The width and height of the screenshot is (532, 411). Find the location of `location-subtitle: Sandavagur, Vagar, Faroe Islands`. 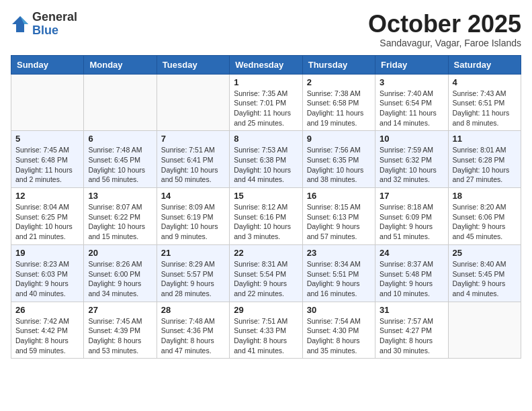

location-subtitle: Sandavagur, Vagar, Faroe Islands is located at coordinates (445, 43).